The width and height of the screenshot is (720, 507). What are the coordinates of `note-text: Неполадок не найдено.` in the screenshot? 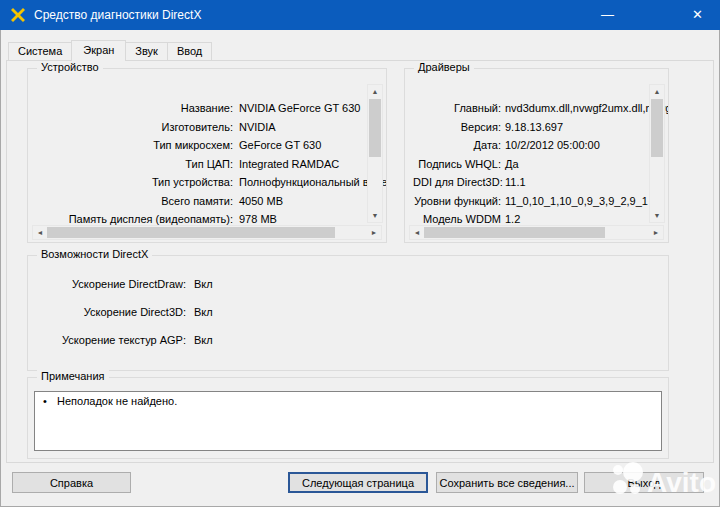 It's located at (117, 401).